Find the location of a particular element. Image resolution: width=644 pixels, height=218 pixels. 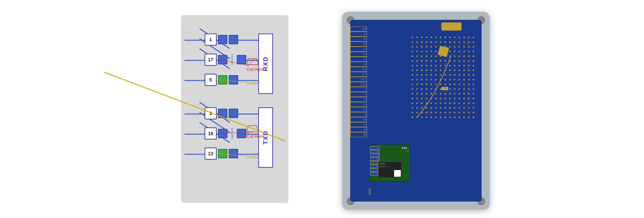

pin-pad-17b is located at coordinates (241, 60).